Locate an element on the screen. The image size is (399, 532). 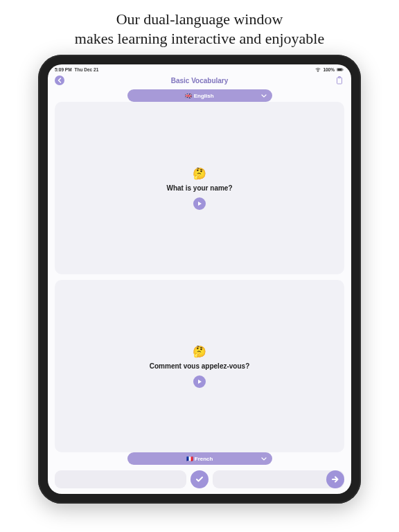
status-time: 5:09 PM is located at coordinates (64, 69).